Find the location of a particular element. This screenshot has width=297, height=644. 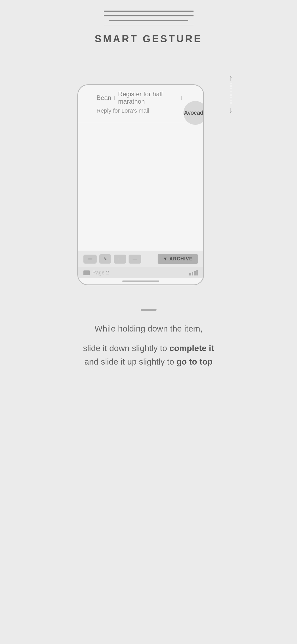

desc-line3-bold: go to top is located at coordinates (194, 362).